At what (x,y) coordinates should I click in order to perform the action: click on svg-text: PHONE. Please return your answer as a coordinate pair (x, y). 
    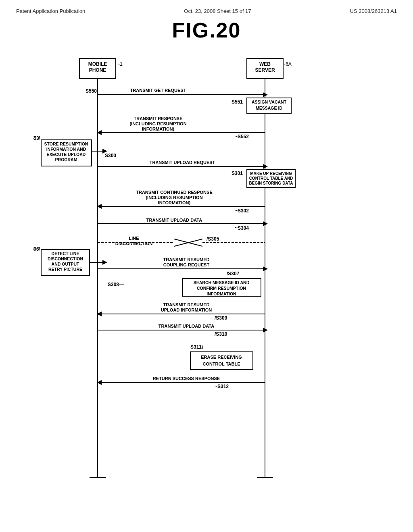
    Looking at the image, I should click on (98, 70).